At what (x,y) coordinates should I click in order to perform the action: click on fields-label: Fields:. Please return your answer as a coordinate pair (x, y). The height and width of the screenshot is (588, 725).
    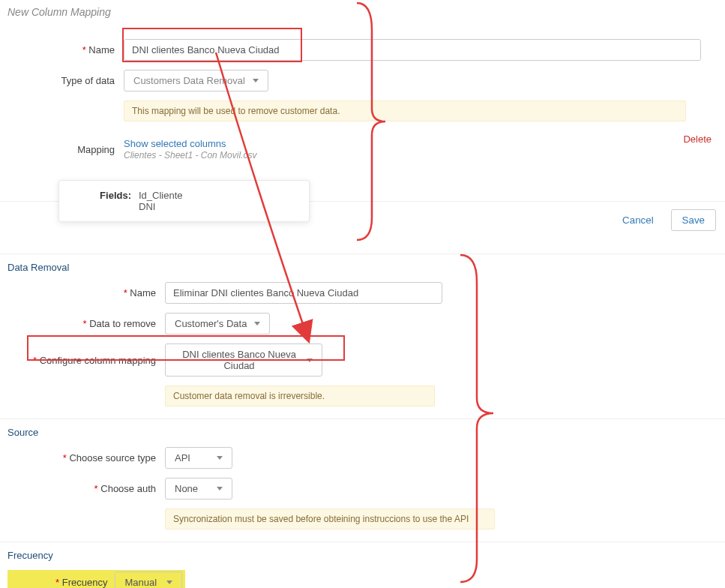
    Looking at the image, I should click on (105, 201).